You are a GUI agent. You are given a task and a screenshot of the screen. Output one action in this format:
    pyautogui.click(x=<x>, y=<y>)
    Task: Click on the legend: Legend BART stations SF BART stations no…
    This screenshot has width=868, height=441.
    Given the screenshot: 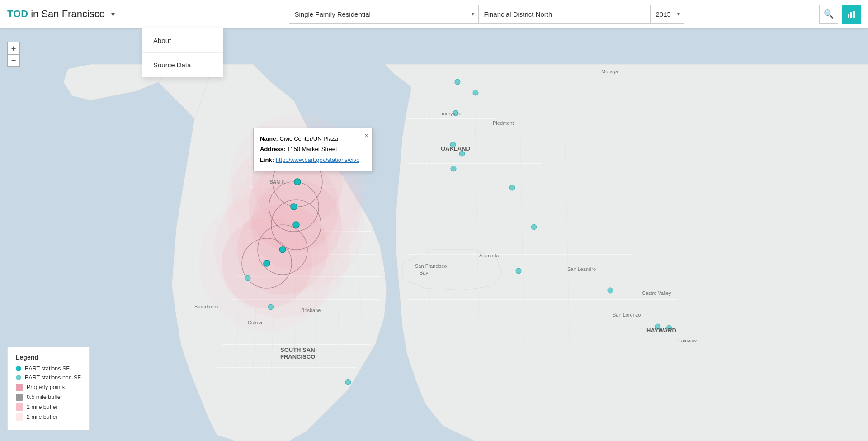 What is the action you would take?
    pyautogui.click(x=48, y=389)
    